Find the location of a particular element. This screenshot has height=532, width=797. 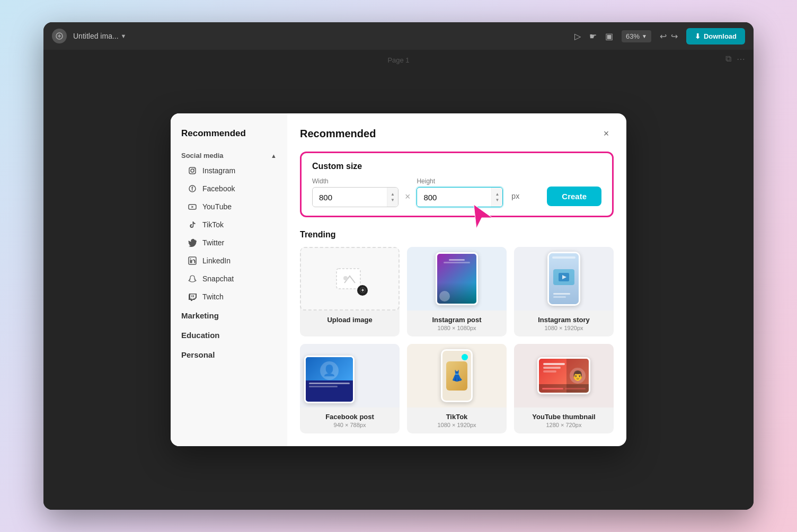

top-bar-controls: ▷ ☛ ▣ 63% ▼ ↩ ↪ ⬇ Download is located at coordinates (660, 36).